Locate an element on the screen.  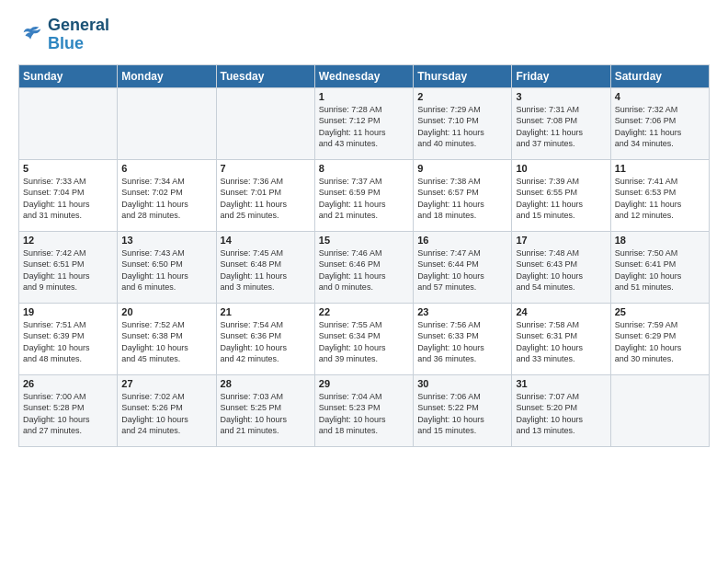
calendar-cell: 6Sunrise: 7:34 AM Sunset: 7:02 PM Daylig… is located at coordinates (167, 195).